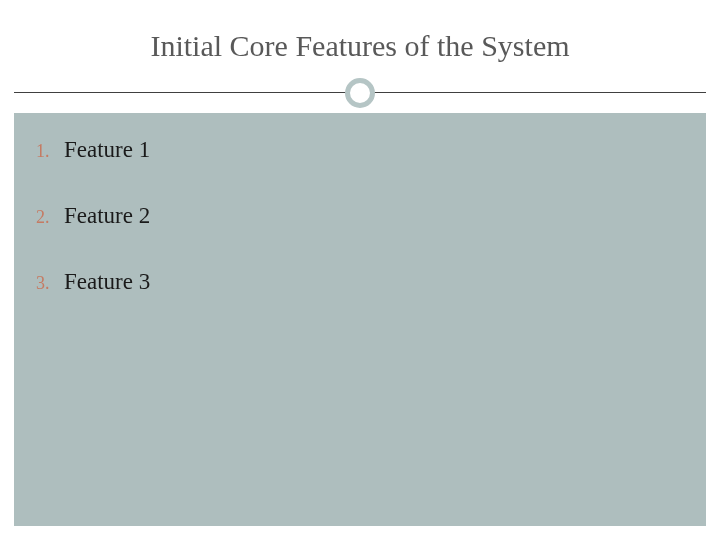 The height and width of the screenshot is (540, 720). What do you see at coordinates (107, 282) in the screenshot?
I see `list-item-text: Feature 3` at bounding box center [107, 282].